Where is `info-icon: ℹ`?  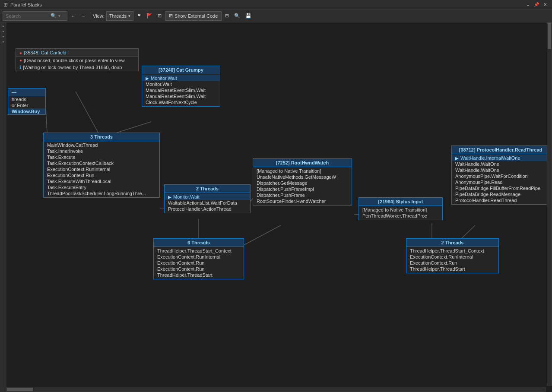
info-icon: ℹ is located at coordinates (20, 67).